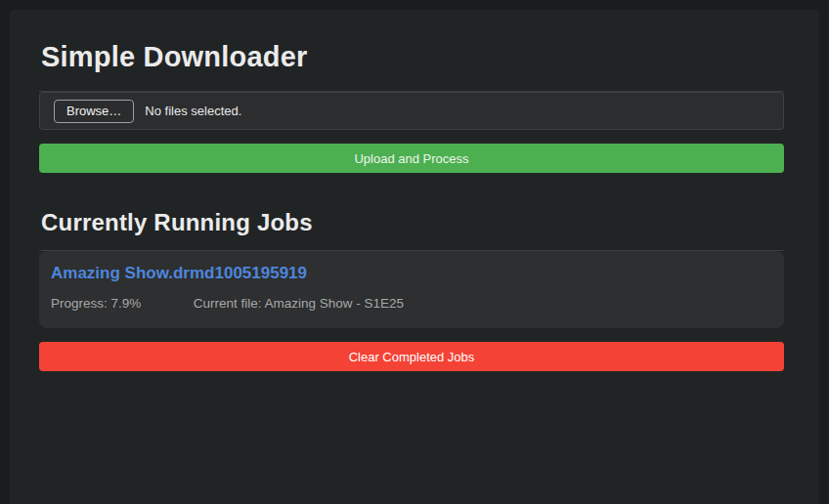  What do you see at coordinates (94, 111) in the screenshot?
I see `browse-button: Browse…` at bounding box center [94, 111].